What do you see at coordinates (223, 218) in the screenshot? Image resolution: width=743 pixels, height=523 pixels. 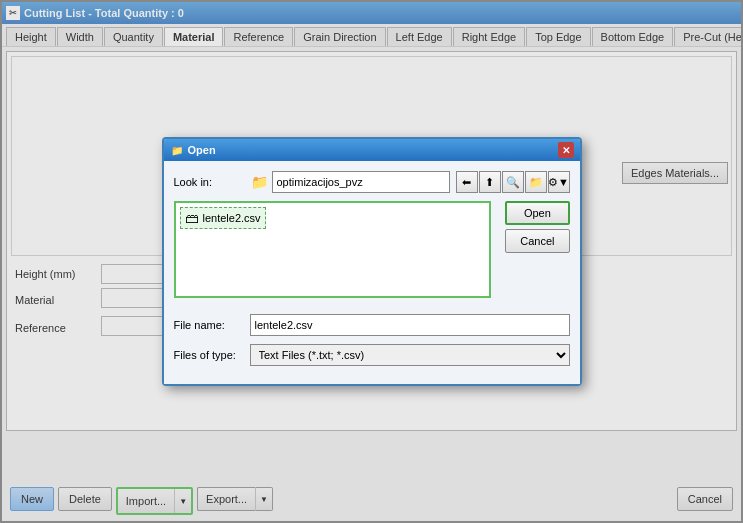 I see `file-item: 🗃 lentele2.csv` at bounding box center [223, 218].